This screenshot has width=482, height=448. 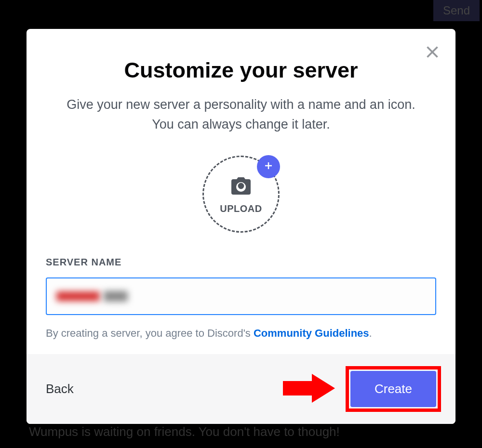 I want to click on close-icon, so click(x=432, y=58).